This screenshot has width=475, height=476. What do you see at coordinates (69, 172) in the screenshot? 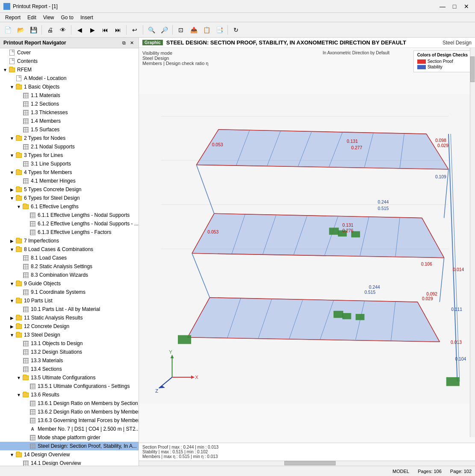
I see `tree-item-types-members: ▼ 4 Types for Members` at bounding box center [69, 172].